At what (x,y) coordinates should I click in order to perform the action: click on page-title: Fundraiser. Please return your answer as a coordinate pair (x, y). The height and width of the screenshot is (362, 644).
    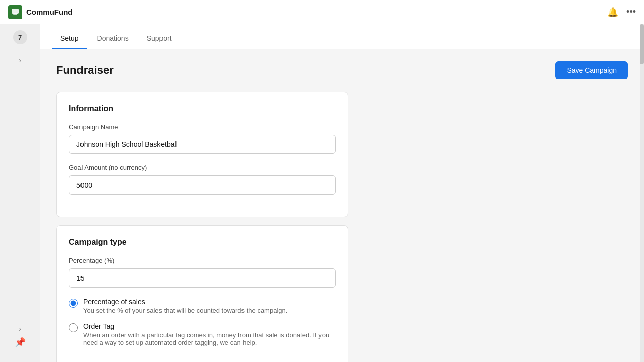
    Looking at the image, I should click on (85, 70).